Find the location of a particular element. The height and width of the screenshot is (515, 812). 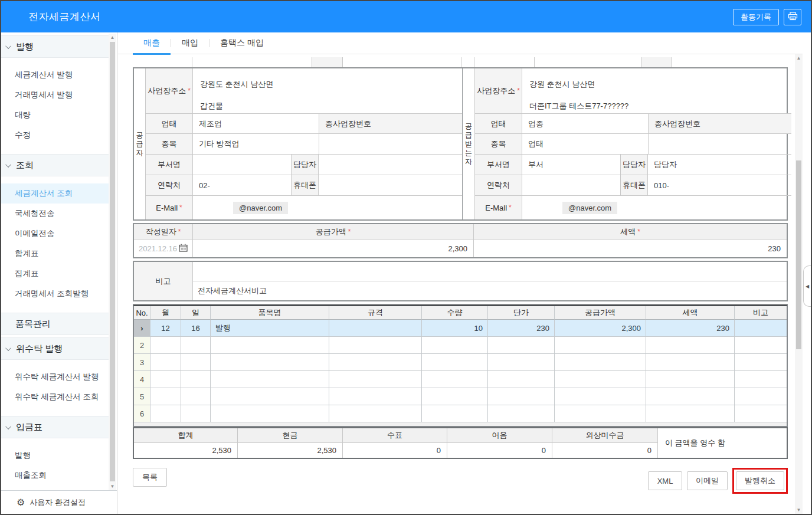

tab-bar: 매출 매입 홈택스 매입 is located at coordinates (460, 44).